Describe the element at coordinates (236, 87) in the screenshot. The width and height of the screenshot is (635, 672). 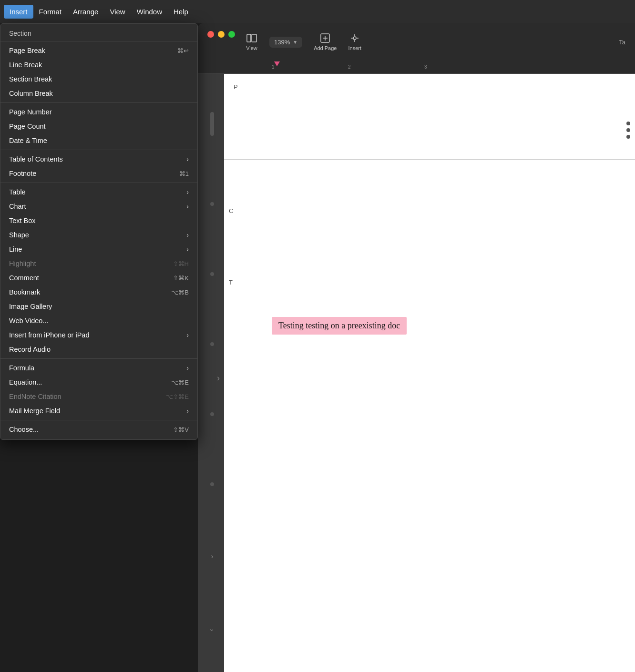
I see `page-label-p: P` at that location.